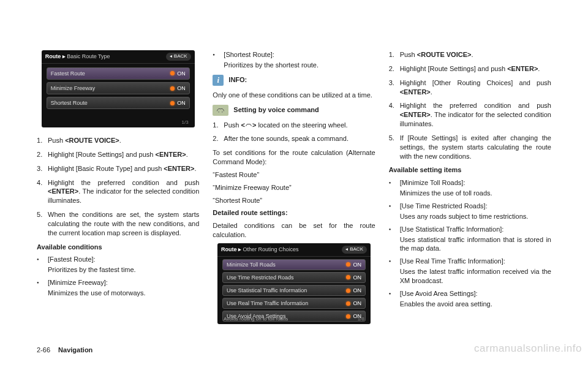 The image size is (588, 367). Describe the element at coordinates (118, 57) in the screenshot. I see `screenshot-header: Route ▸ Basic Route Type ◂ BACK` at that location.